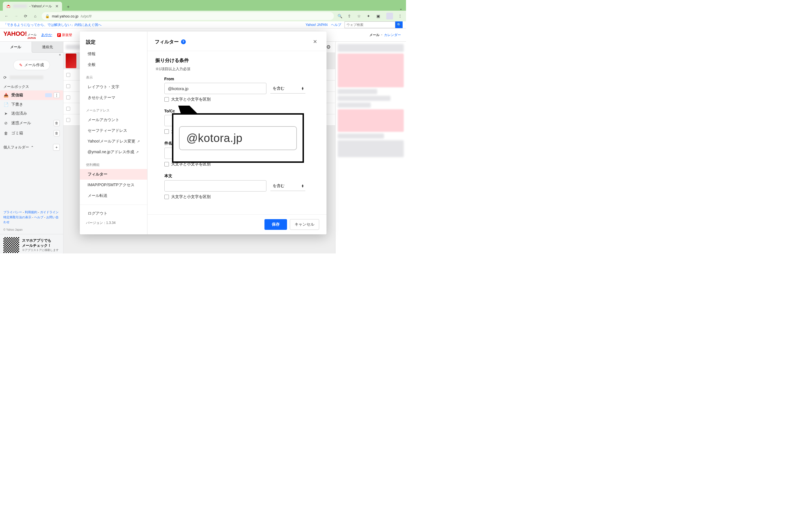  What do you see at coordinates (340, 16) in the screenshot?
I see `search-icon: 🔍` at bounding box center [340, 16].